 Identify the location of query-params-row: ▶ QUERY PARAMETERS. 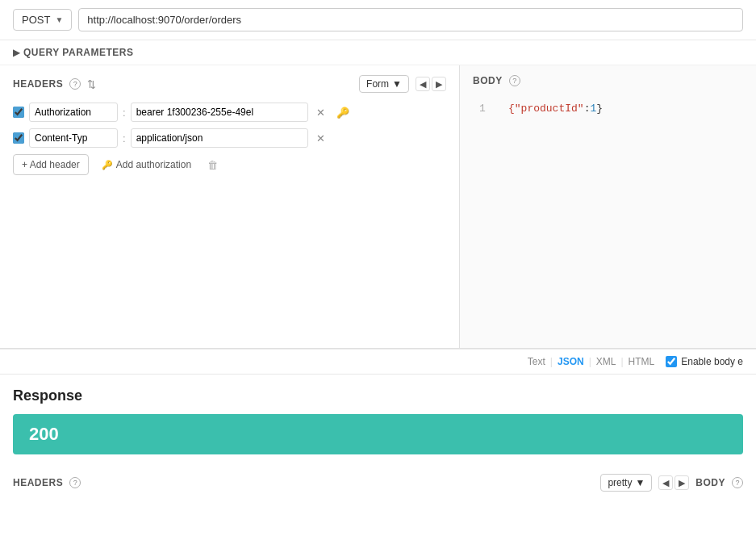
(378, 53).